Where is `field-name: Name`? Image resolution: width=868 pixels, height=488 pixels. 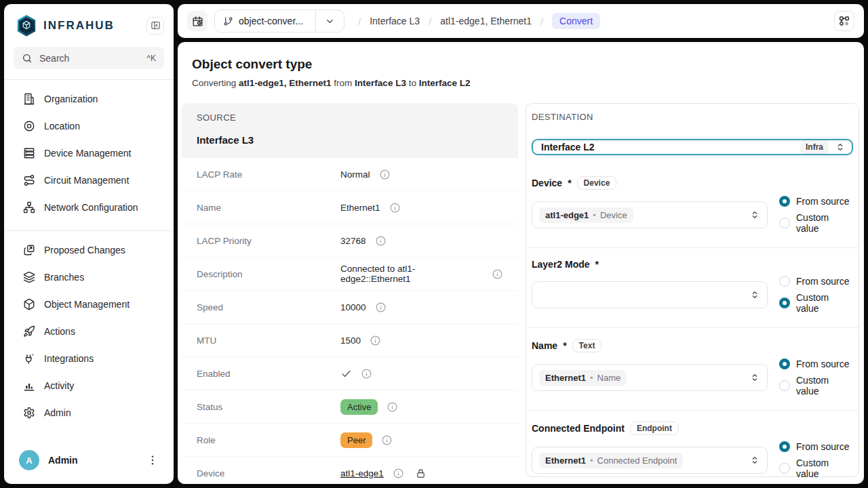 field-name: Name is located at coordinates (545, 346).